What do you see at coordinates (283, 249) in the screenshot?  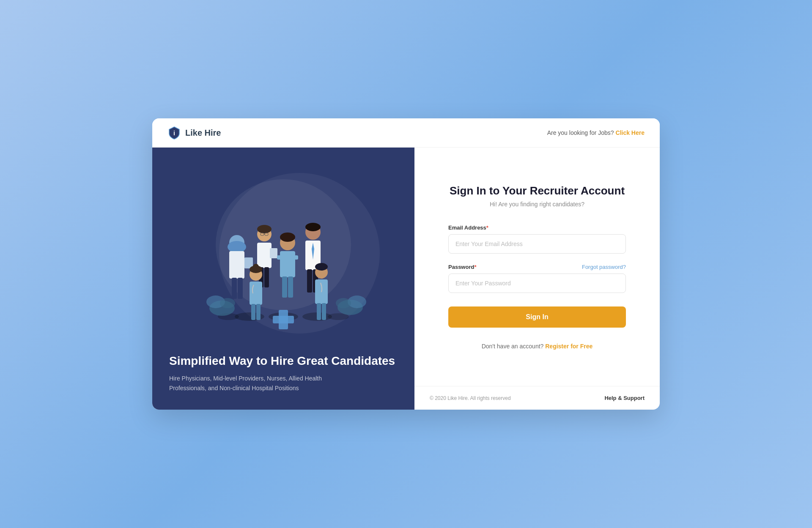 I see `illustration-svg` at bounding box center [283, 249].